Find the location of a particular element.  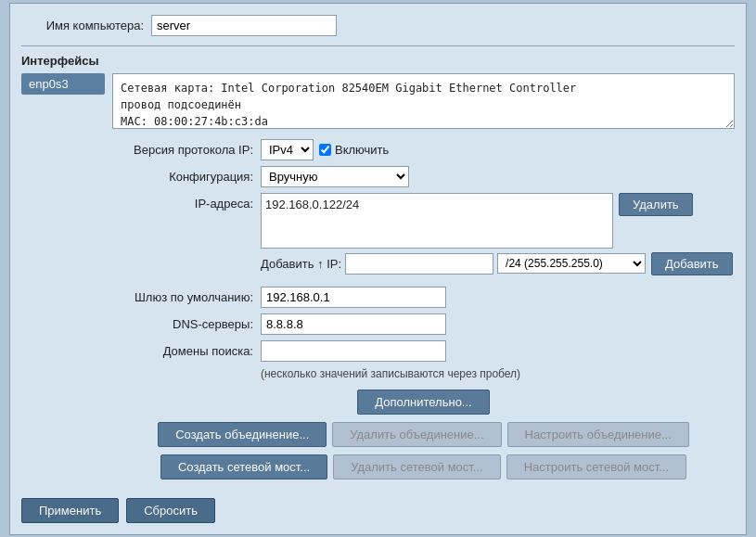

ip-version-row: Версия протокола IP: IPv4 IPv6 Включить is located at coordinates (423, 150).